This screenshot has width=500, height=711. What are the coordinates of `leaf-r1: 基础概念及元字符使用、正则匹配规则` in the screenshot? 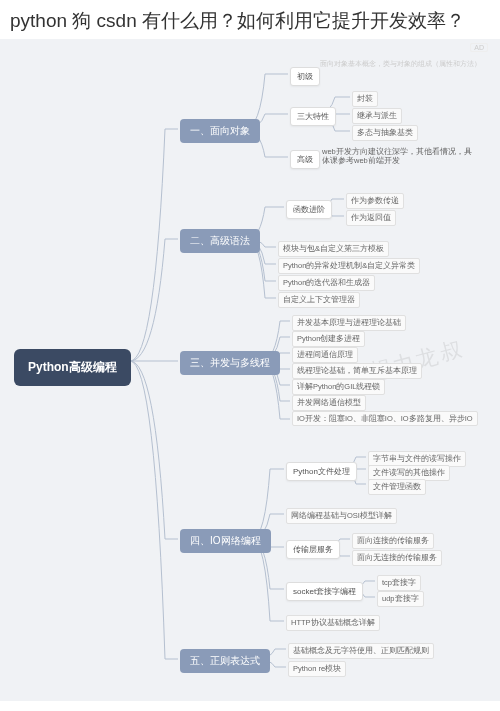 It's located at (361, 651).